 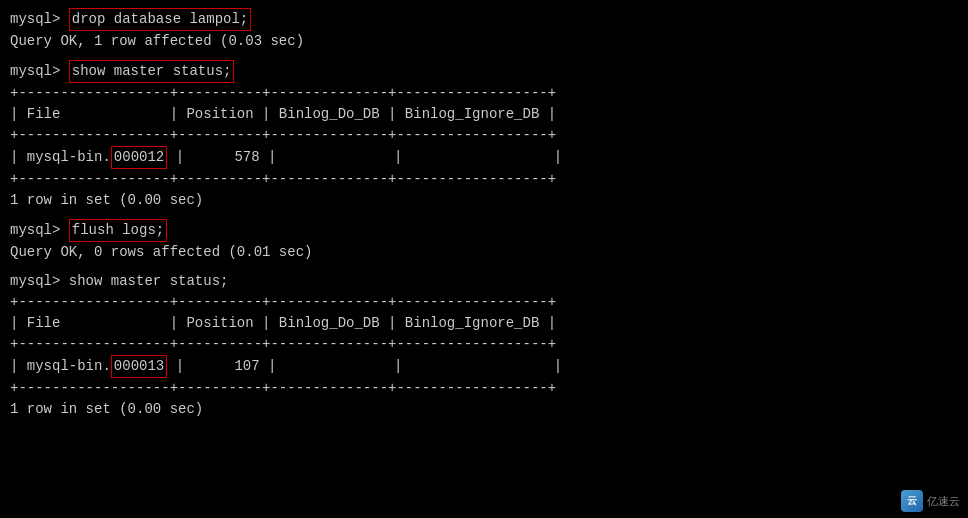 I want to click on command-line-4: mysql> show master status;, so click(x=484, y=72).